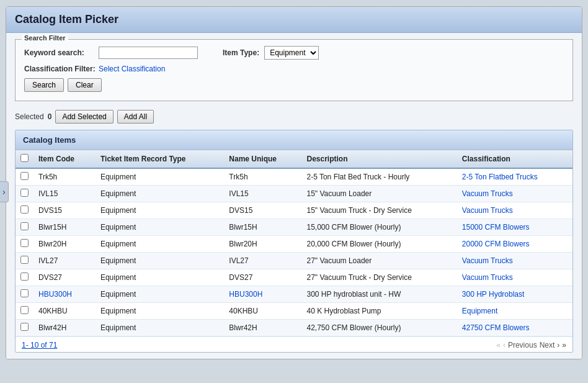 This screenshot has height=383, width=588. What do you see at coordinates (263, 328) in the screenshot?
I see `name-unique-cell: Blwr42H` at bounding box center [263, 328].